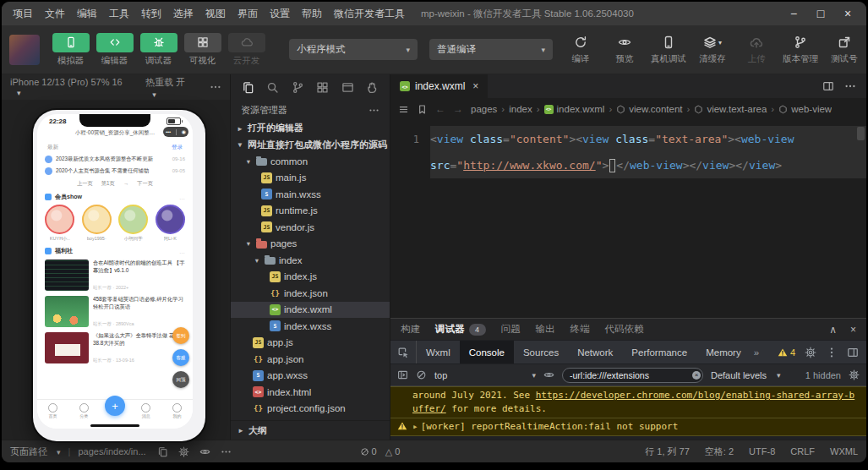 This screenshot has height=470, width=868. Describe the element at coordinates (310, 409) in the screenshot. I see `tree-item-project.config.json: {}project.config.json` at that location.